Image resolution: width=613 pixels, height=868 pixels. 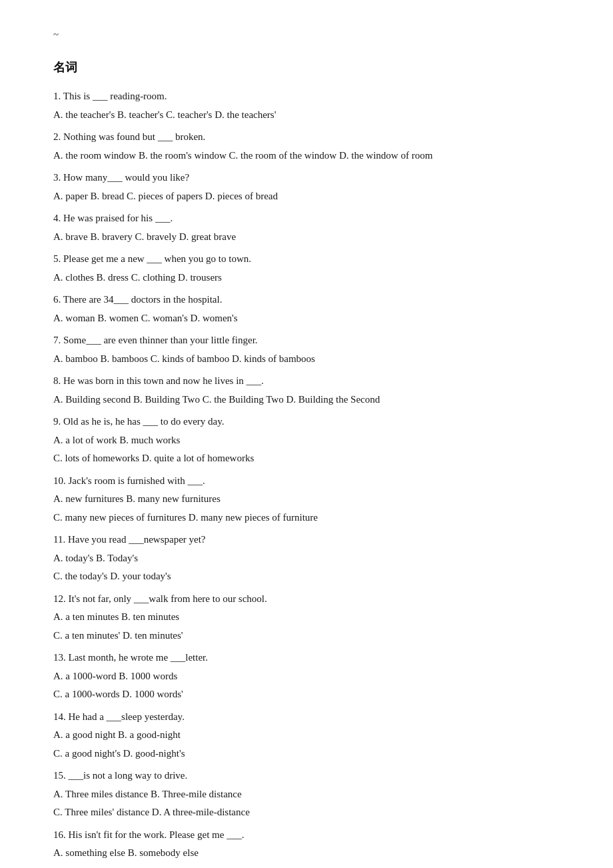 I want to click on question-text-10: 10. Jack's room is furnished with ___., so click(x=306, y=481).